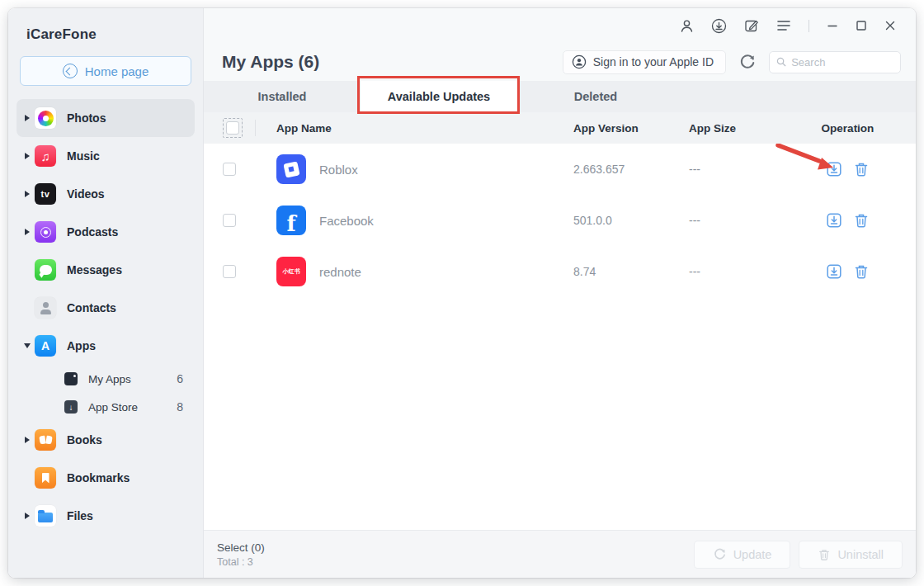  What do you see at coordinates (631, 272) in the screenshot?
I see `app-version: 8.74` at bounding box center [631, 272].